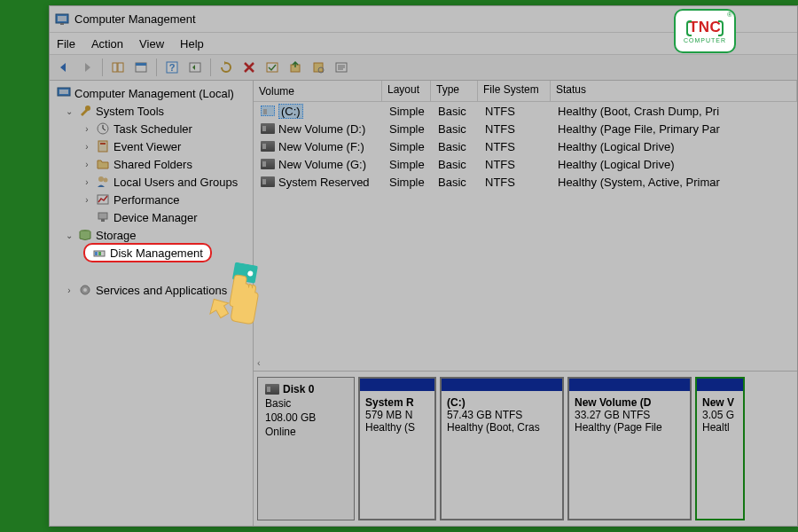 Image resolution: width=798 pixels, height=532 pixels. Describe the element at coordinates (107, 44) in the screenshot. I see `menu-action: Action` at that location.